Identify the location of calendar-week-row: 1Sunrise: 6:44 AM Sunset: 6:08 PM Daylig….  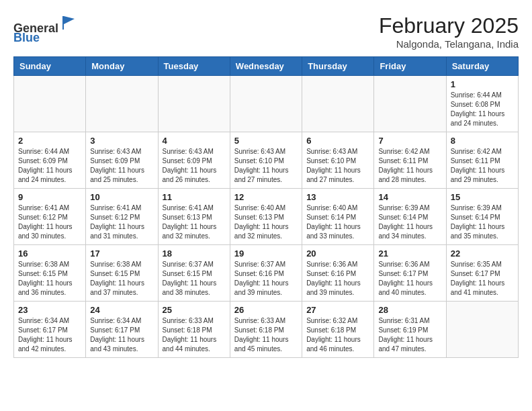
(266, 104).